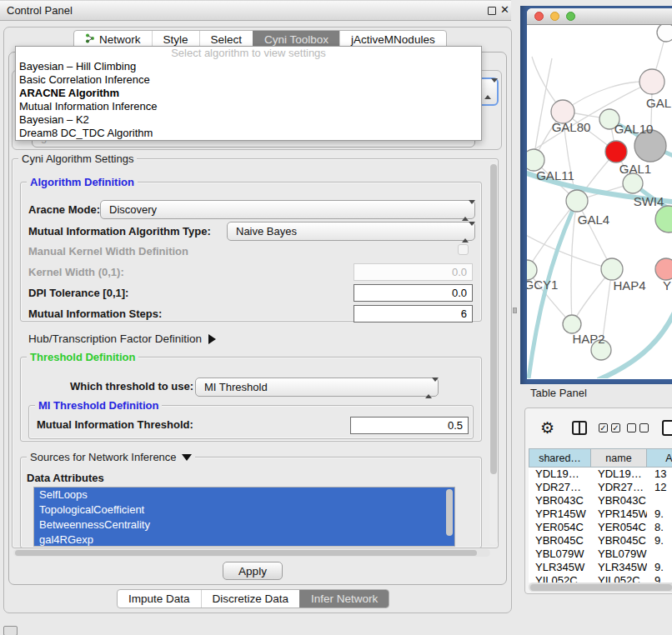  I want to click on table-row: YLR345WYLR345W9., so click(600, 568).